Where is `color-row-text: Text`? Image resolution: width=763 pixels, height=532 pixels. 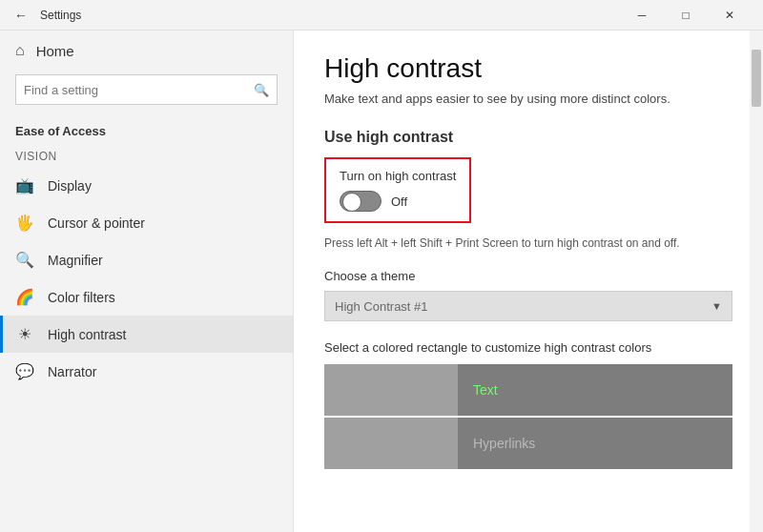
color-row-text: Text is located at coordinates (528, 390).